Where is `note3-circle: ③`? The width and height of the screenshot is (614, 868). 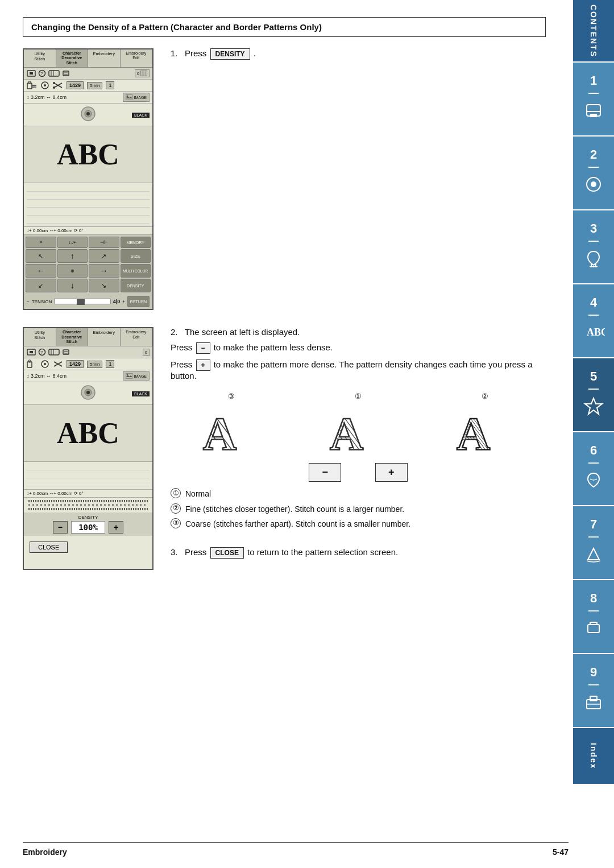
note3-circle: ③ is located at coordinates (176, 523).